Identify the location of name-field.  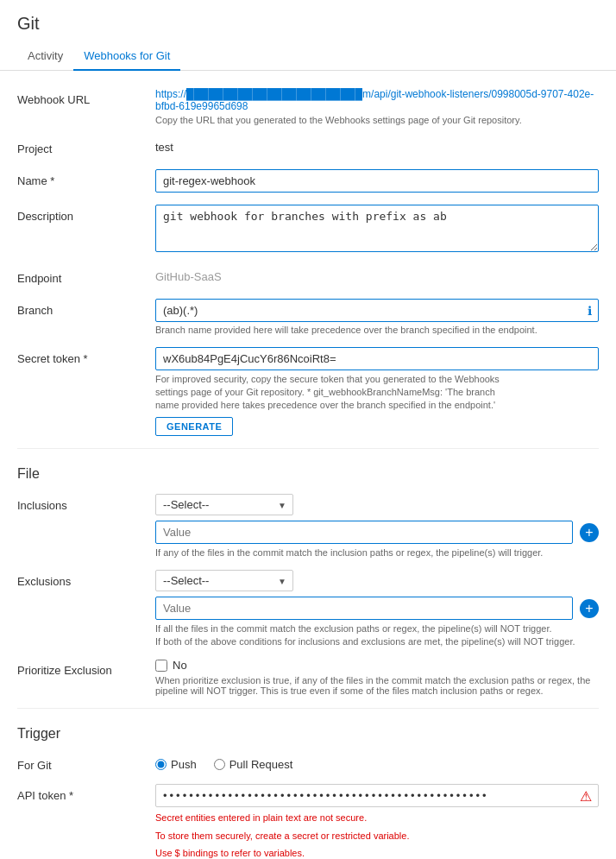
(377, 181).